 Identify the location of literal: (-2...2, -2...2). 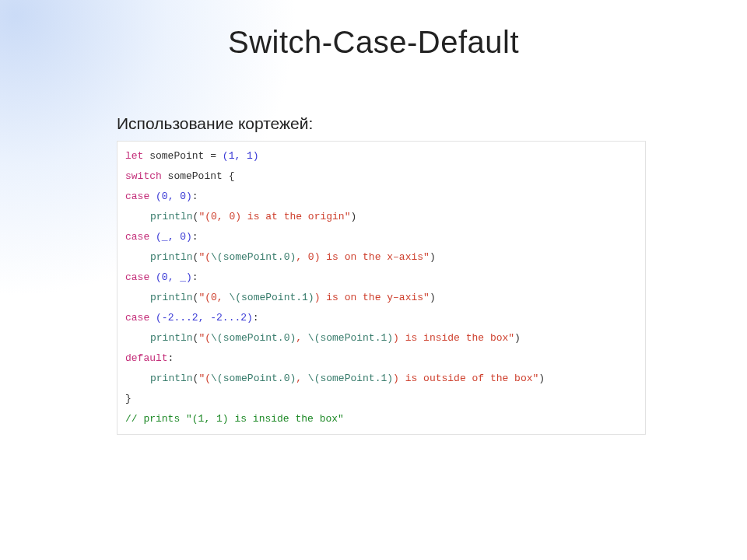
(204, 317).